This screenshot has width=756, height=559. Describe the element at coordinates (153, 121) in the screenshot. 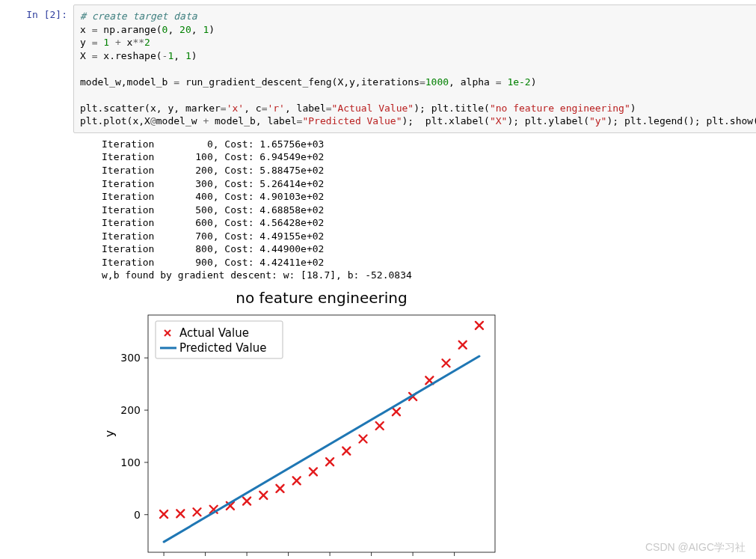

I see `code-op: @` at that location.